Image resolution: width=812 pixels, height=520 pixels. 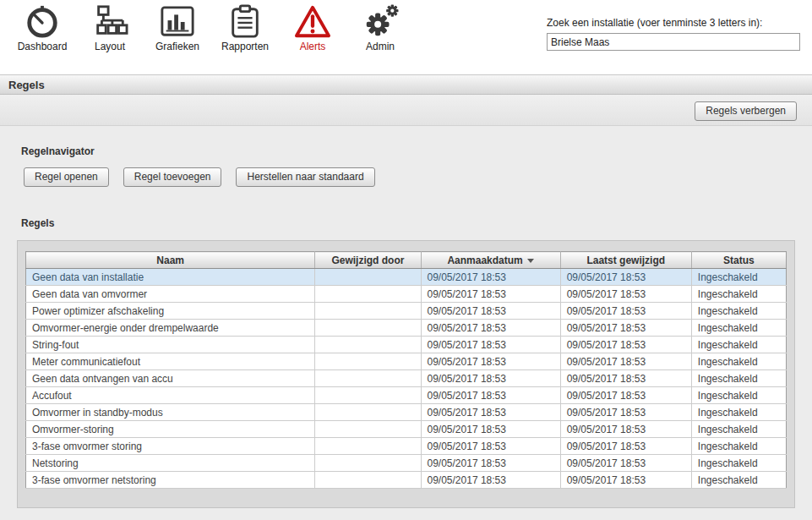 What do you see at coordinates (406, 110) in the screenshot?
I see `panel-toolbar: Regels verbergen` at bounding box center [406, 110].